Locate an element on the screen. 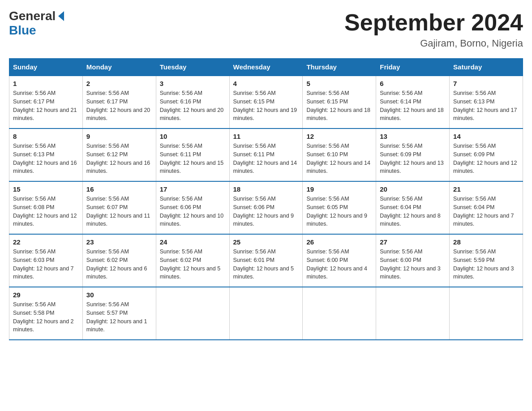 This screenshot has width=532, height=411. day-number: 21 is located at coordinates (486, 189).